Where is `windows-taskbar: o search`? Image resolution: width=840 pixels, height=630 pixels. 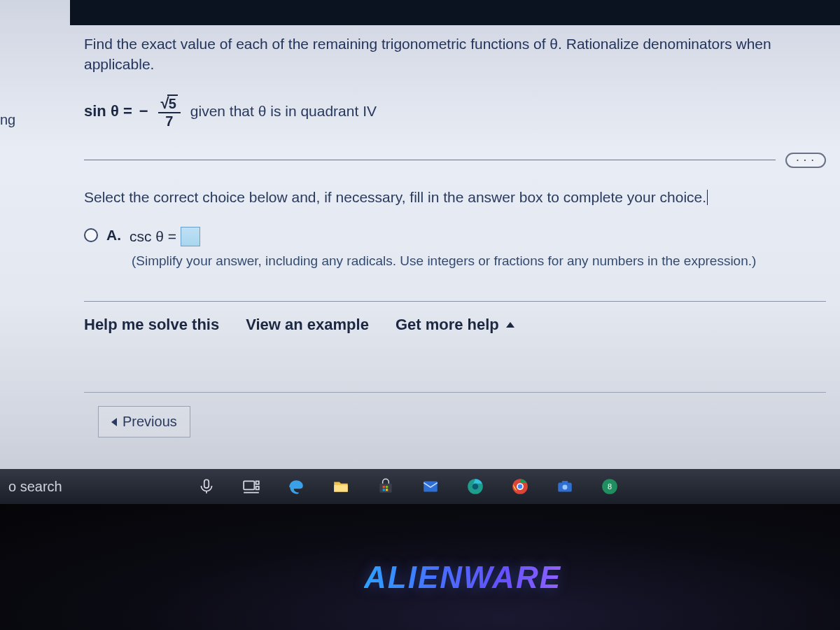 windows-taskbar: o search is located at coordinates (420, 486).